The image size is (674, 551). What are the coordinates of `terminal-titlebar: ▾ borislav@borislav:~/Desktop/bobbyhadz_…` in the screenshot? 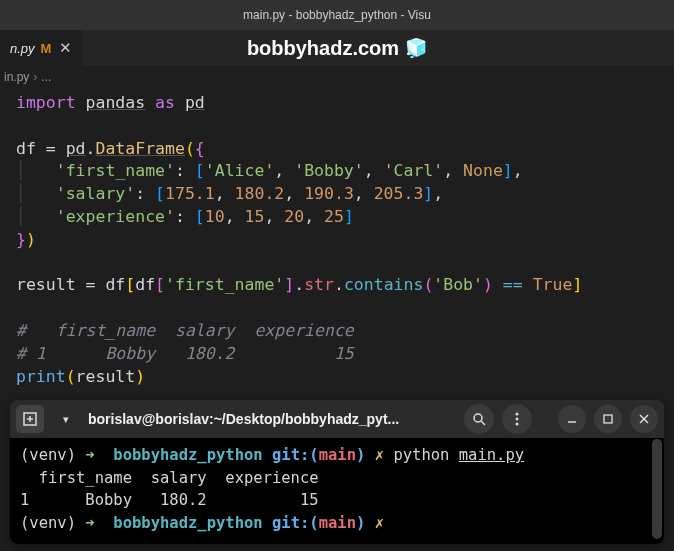 It's located at (337, 419).